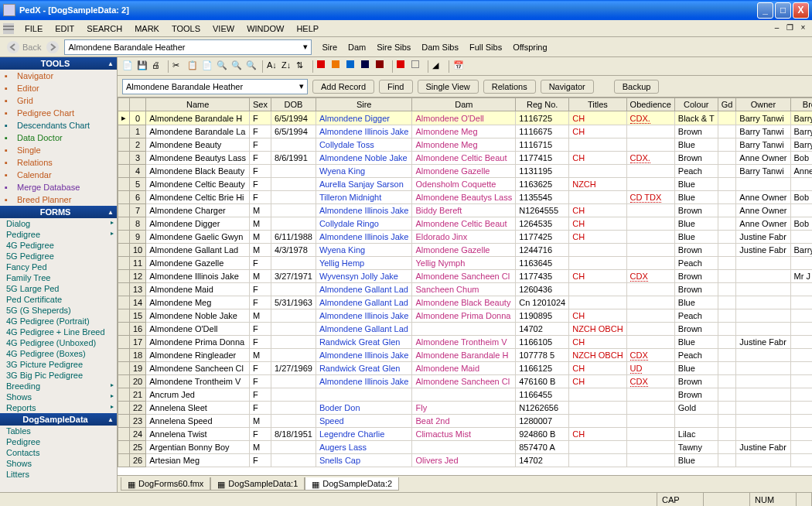  I want to click on column-header: Gd, so click(727, 105).